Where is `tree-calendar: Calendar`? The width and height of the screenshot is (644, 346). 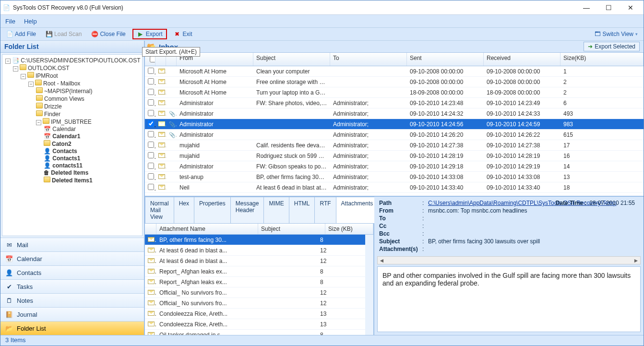
tree-calendar: Calendar is located at coordinates (64, 129).